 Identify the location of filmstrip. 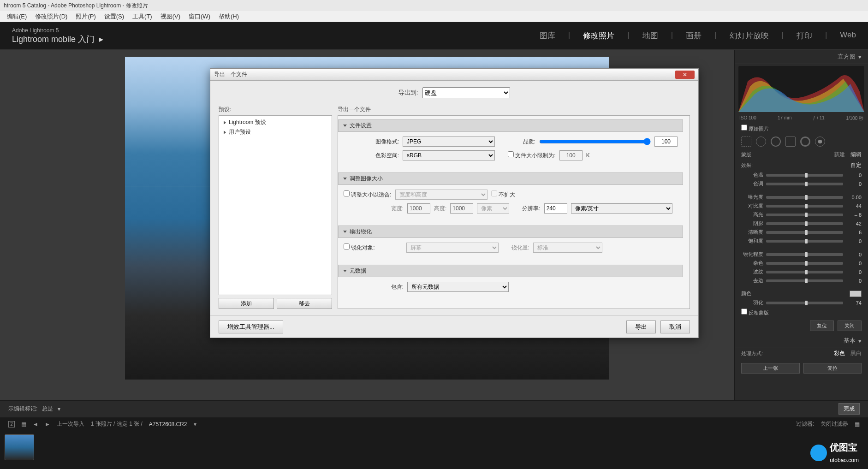
(434, 450).